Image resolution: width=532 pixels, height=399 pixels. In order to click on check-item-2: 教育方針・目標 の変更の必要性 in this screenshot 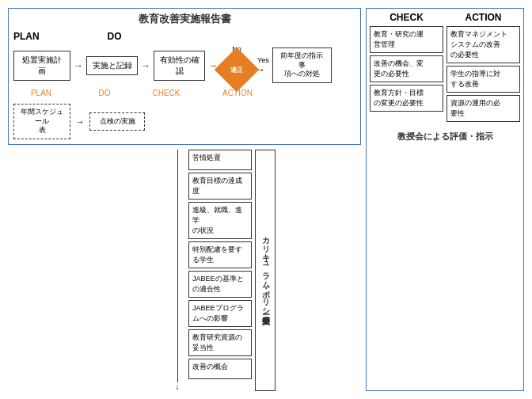, I will do `click(407, 98)`.